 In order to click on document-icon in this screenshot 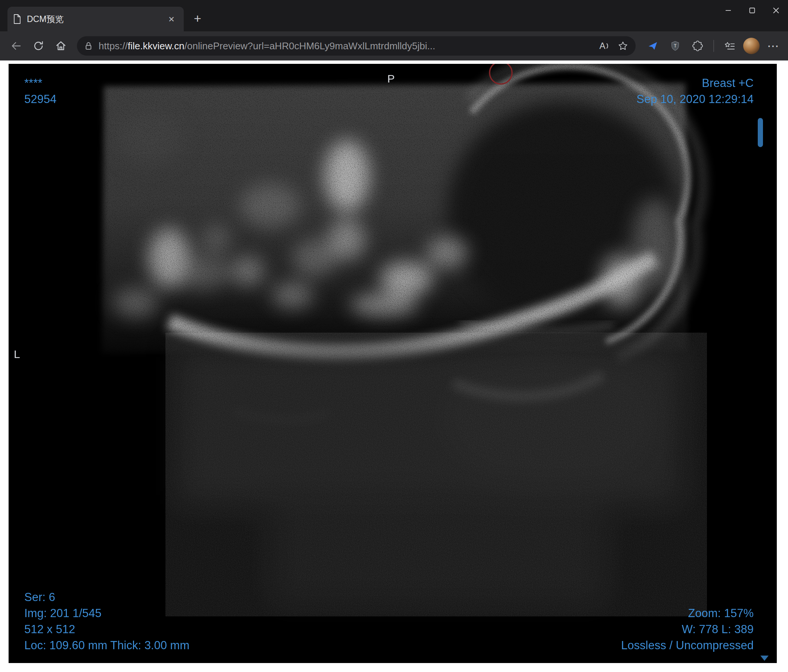, I will do `click(17, 19)`.